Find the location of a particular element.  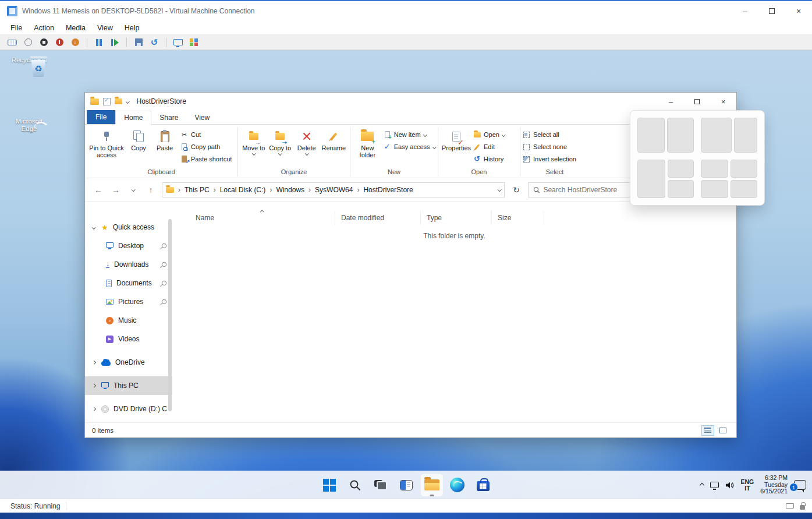

notification-center-icon: 1 is located at coordinates (800, 485).